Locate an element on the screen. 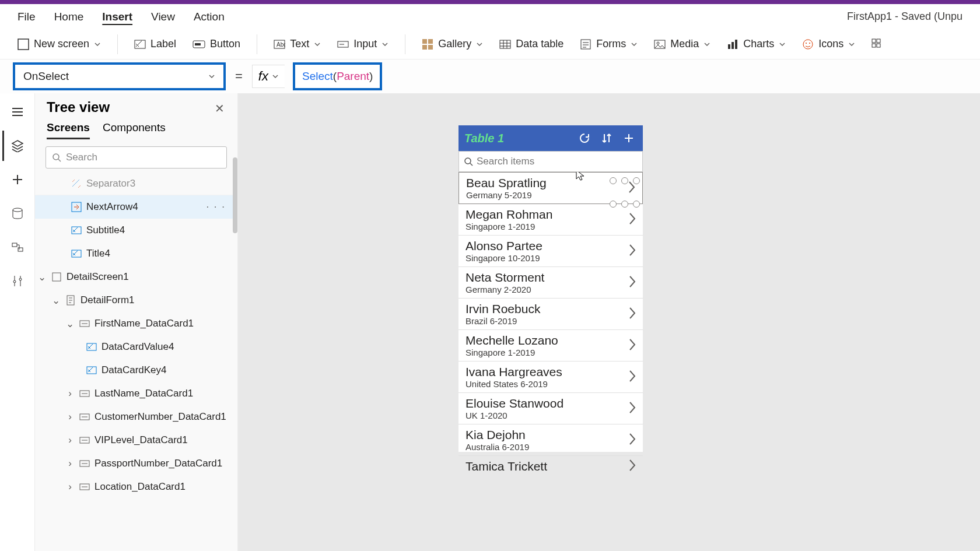 The width and height of the screenshot is (980, 551). tree-item-label: VIPLevel_DataCard1 is located at coordinates (141, 440).